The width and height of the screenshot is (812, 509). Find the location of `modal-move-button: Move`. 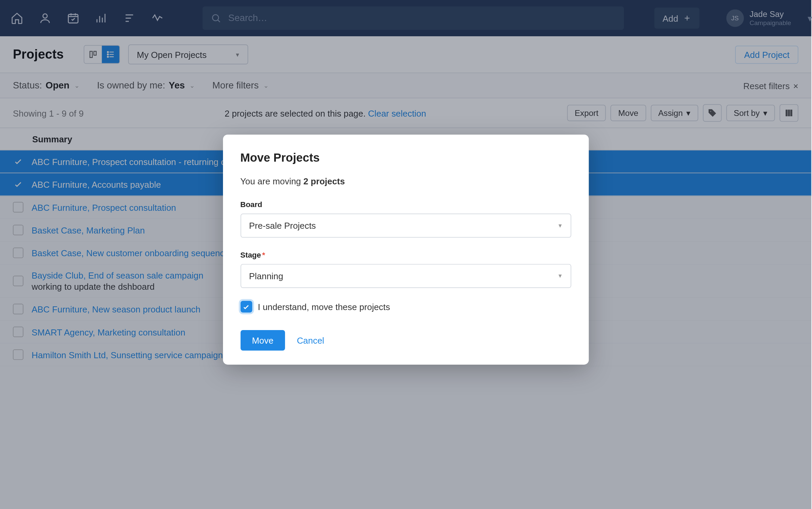

modal-move-button: Move is located at coordinates (263, 340).